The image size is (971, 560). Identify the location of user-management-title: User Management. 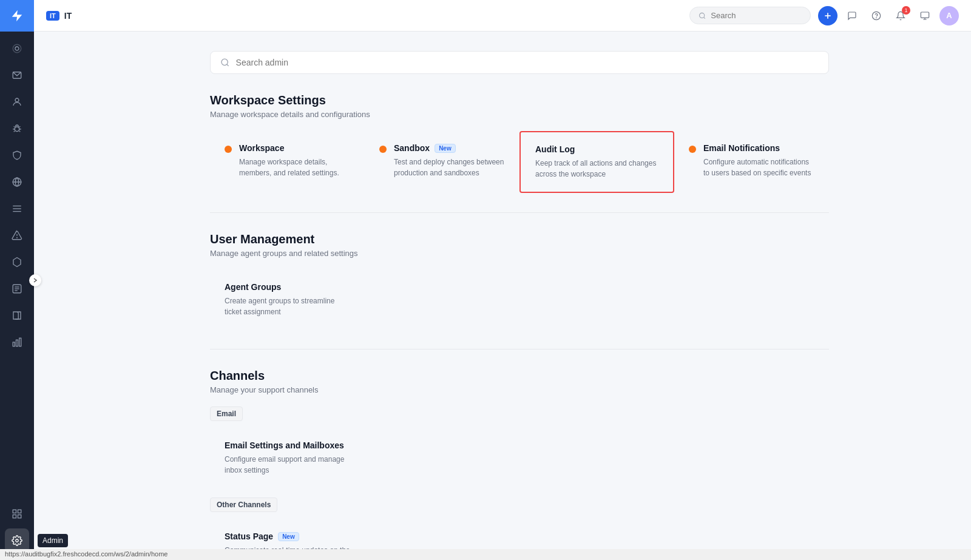
(519, 239).